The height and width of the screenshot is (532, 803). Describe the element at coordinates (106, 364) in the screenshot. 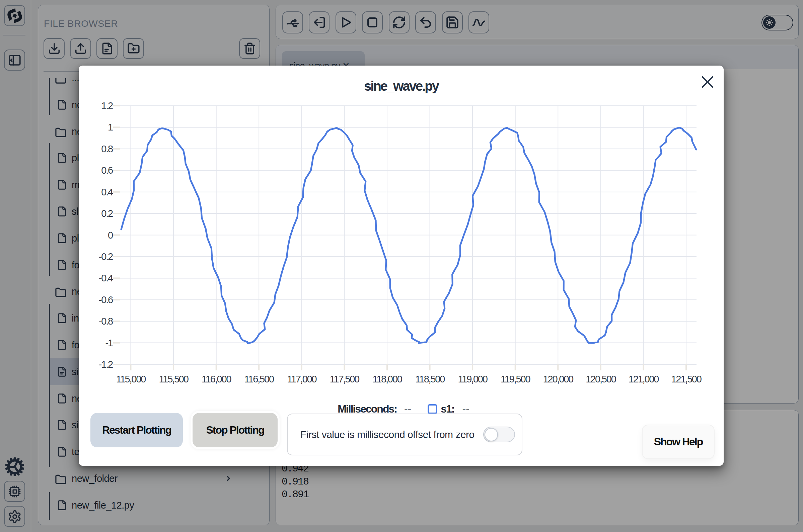

I see `svg-text: -1.2` at that location.